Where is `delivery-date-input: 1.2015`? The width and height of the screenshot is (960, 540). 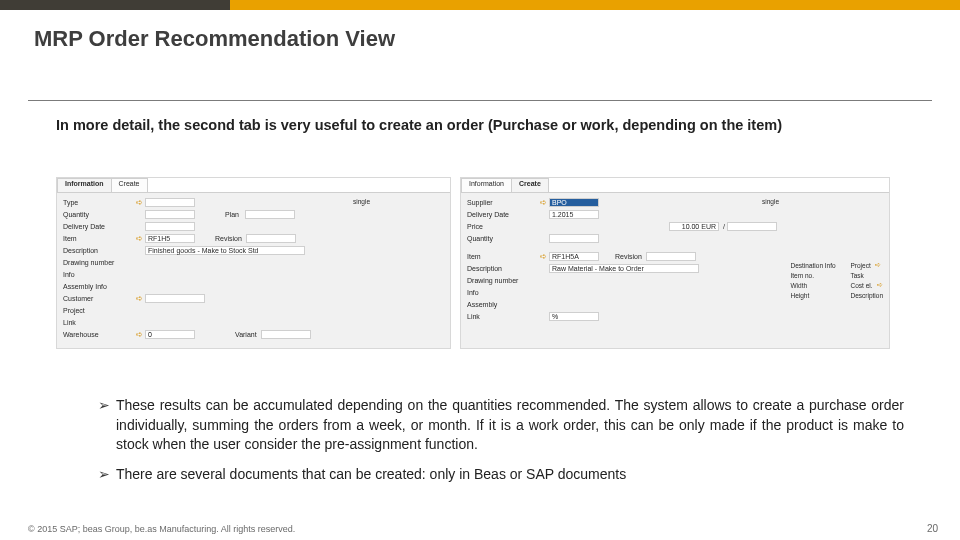
delivery-date-input: 1.2015 is located at coordinates (574, 214).